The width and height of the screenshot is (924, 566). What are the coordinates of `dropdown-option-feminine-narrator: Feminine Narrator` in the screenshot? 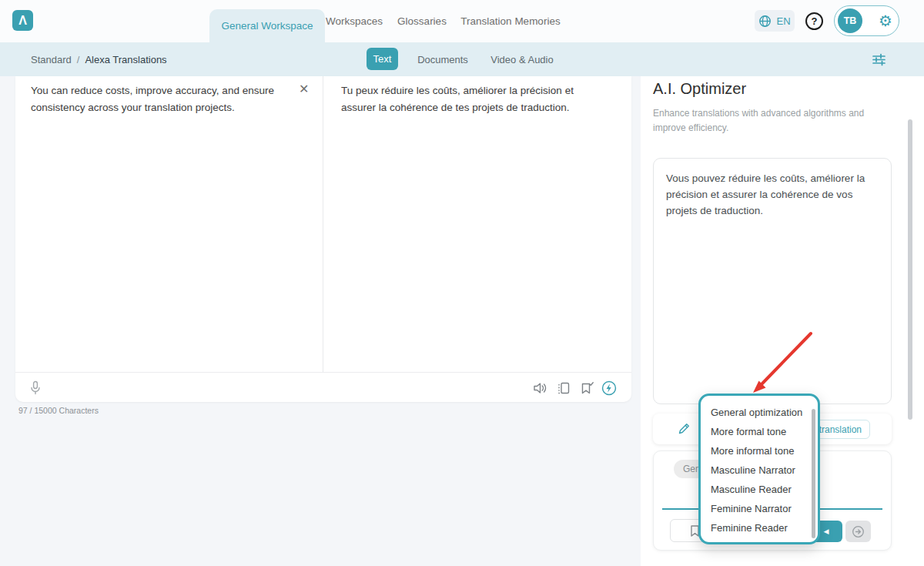 It's located at (759, 508).